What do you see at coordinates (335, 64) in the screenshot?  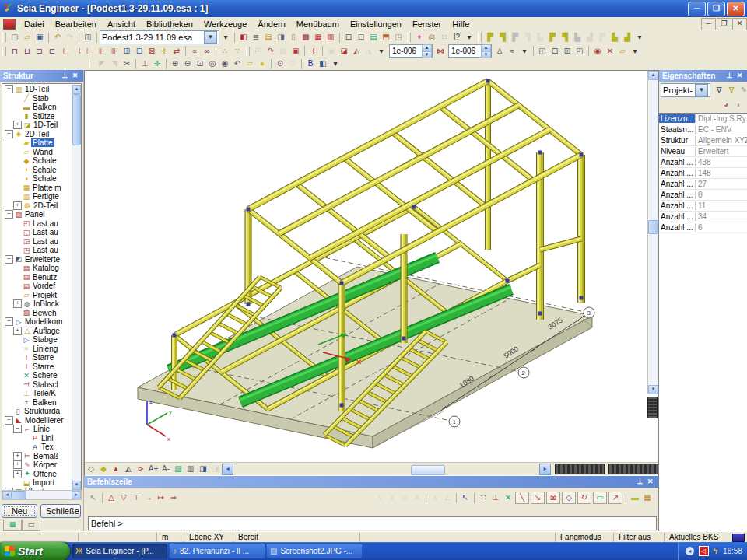 I see `view-caret-icon: ▾` at bounding box center [335, 64].